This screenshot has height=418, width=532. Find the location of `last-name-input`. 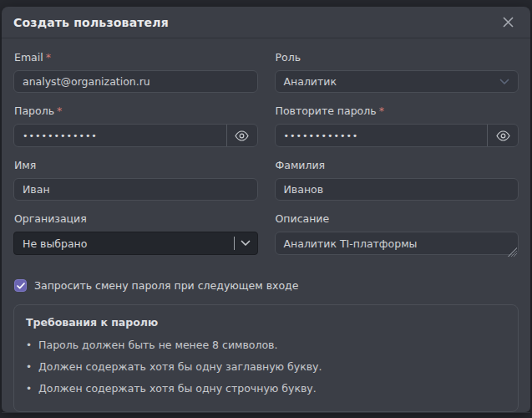

last-name-input is located at coordinates (398, 189).